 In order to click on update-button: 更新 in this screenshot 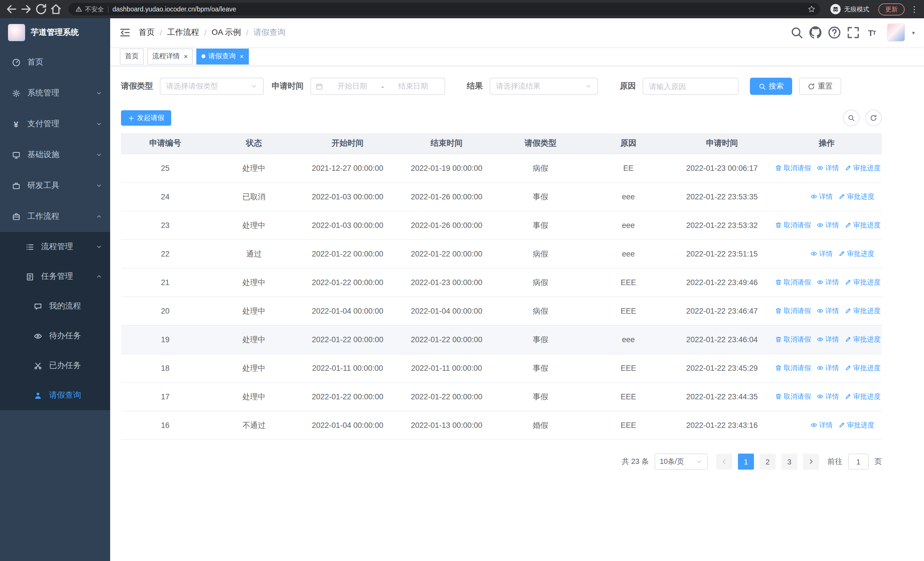, I will do `click(891, 9)`.